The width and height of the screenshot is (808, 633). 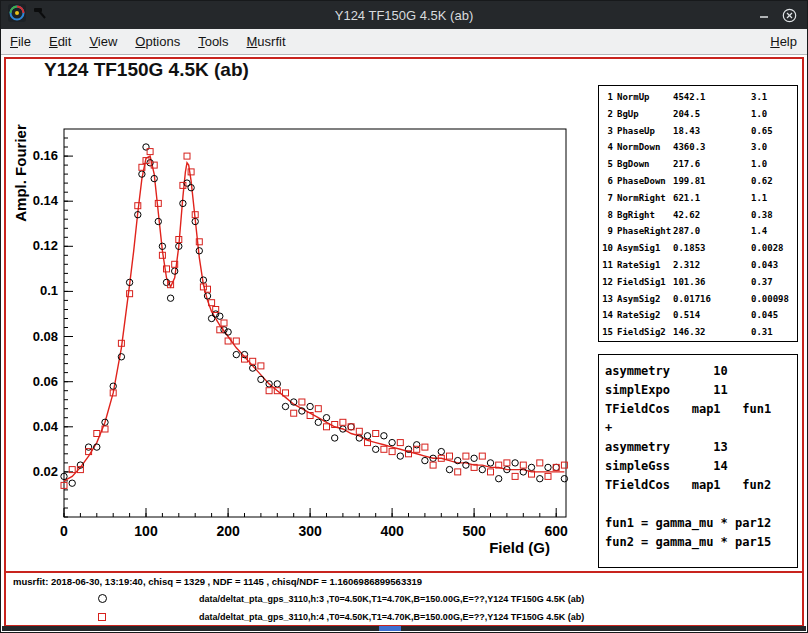 What do you see at coordinates (698, 214) in the screenshot?
I see `parameter-box: 1NormUp4542.13.12BgUp204.51.03PhaseUp18.…` at bounding box center [698, 214].